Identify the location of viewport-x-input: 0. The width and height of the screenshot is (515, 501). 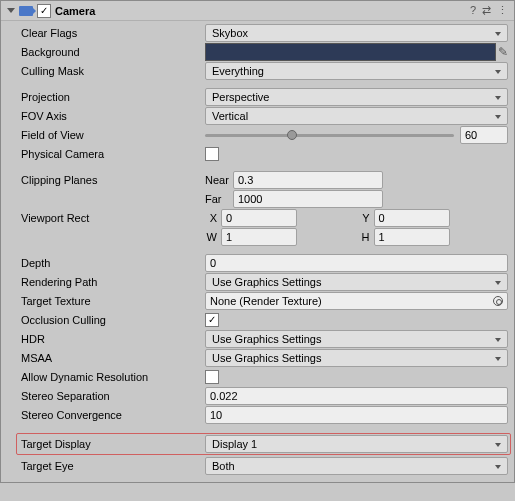
(259, 218).